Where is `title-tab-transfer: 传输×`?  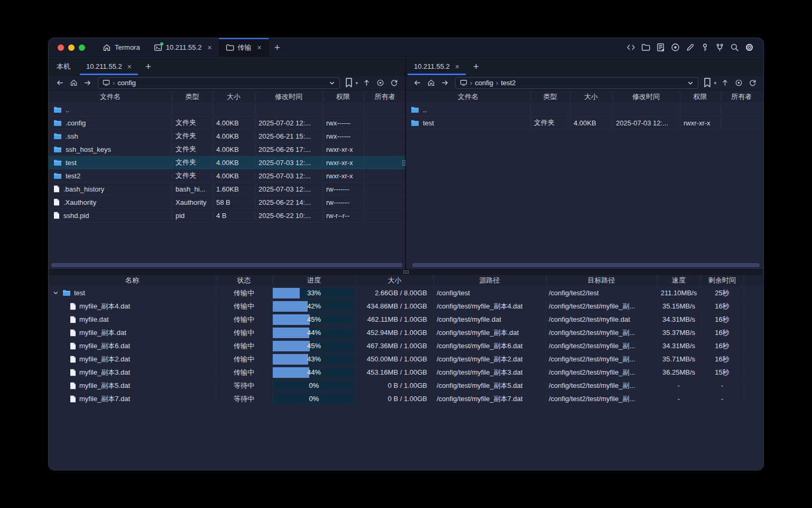 title-tab-transfer: 传输× is located at coordinates (244, 48).